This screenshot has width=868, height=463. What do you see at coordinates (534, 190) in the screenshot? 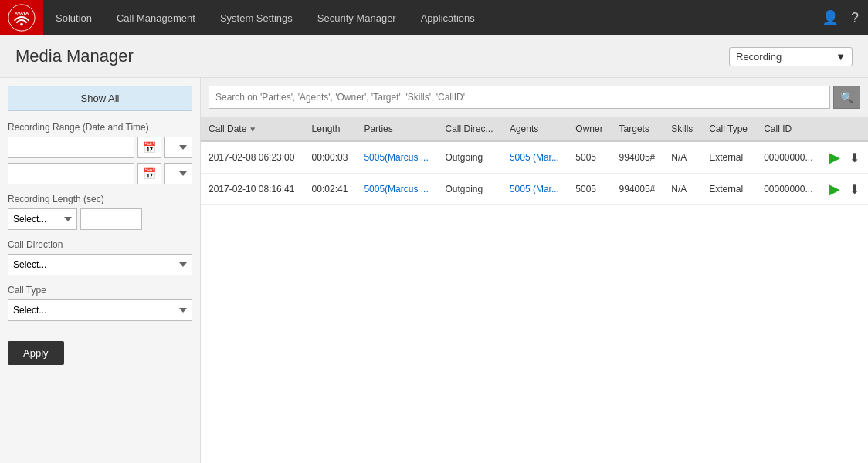
I see `table-row: 2017-02-10 08:16:41 00:02:41 5005(Marcus…` at bounding box center [534, 190].